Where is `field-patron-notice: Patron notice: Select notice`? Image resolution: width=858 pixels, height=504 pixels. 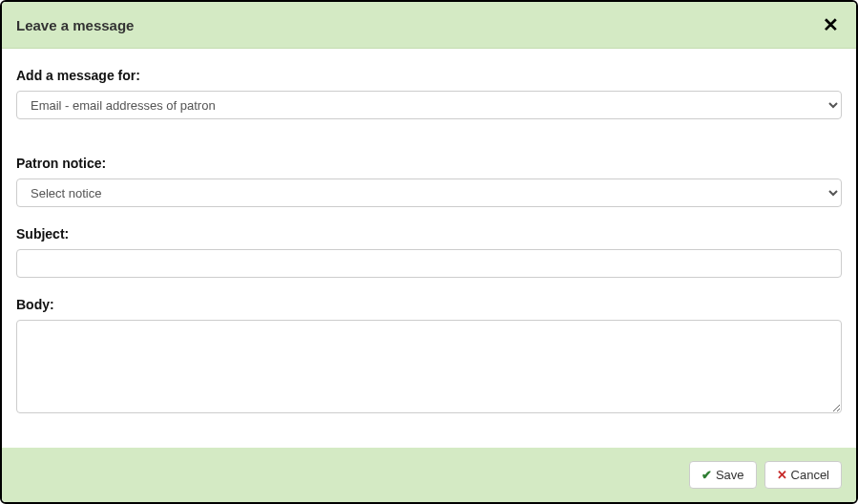 field-patron-notice: Patron notice: Select notice is located at coordinates (429, 181).